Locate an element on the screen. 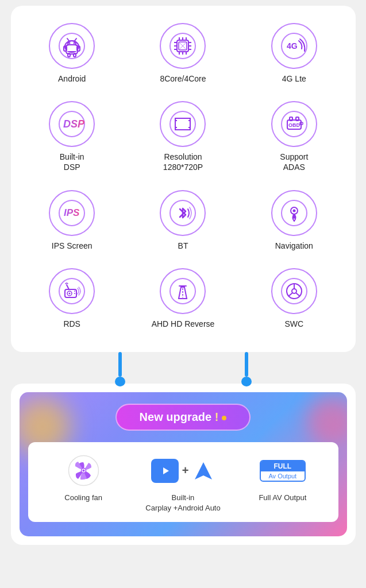  cooling-fan-feature: Cooling fan is located at coordinates (84, 478).